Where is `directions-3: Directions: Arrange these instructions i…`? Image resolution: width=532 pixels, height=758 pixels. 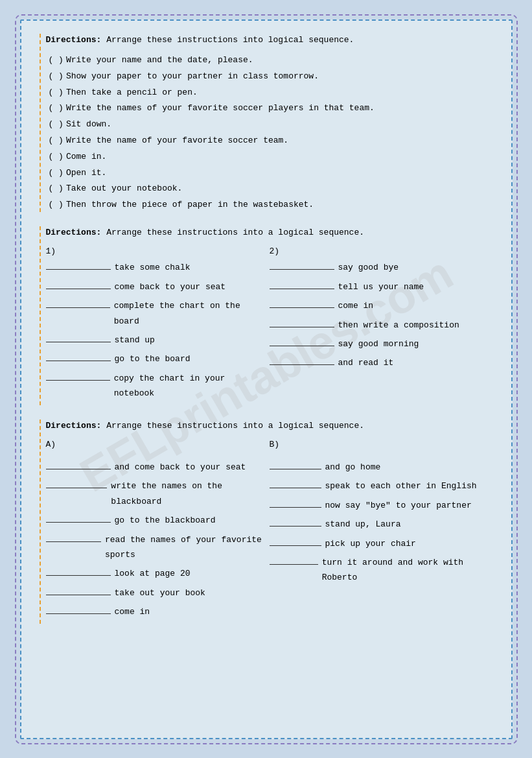 directions-3: Directions: Arrange these instructions i… is located at coordinates (270, 426).